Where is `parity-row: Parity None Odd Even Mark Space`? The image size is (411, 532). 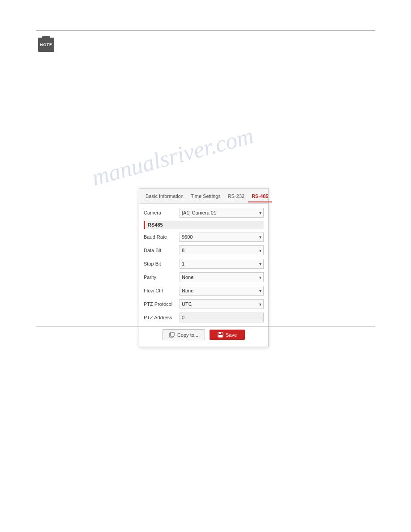
parity-row: Parity None Odd Even Mark Space is located at coordinates (204, 277).